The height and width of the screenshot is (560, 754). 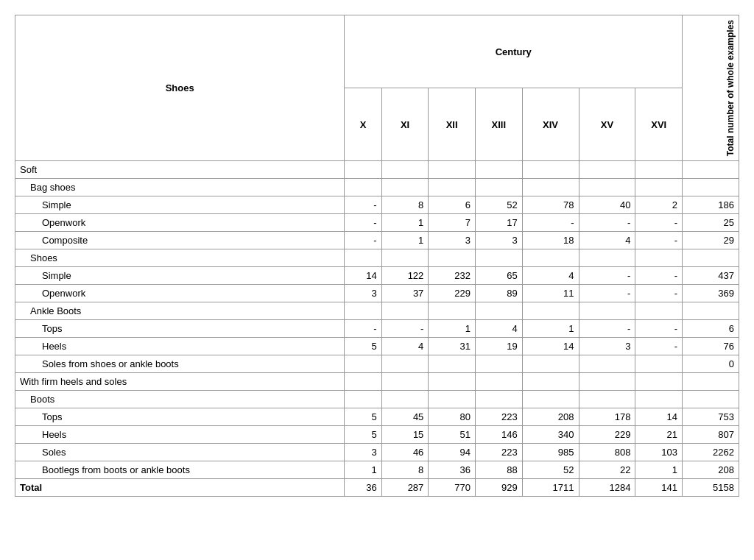 I want to click on cell-total: 76, so click(x=711, y=347).